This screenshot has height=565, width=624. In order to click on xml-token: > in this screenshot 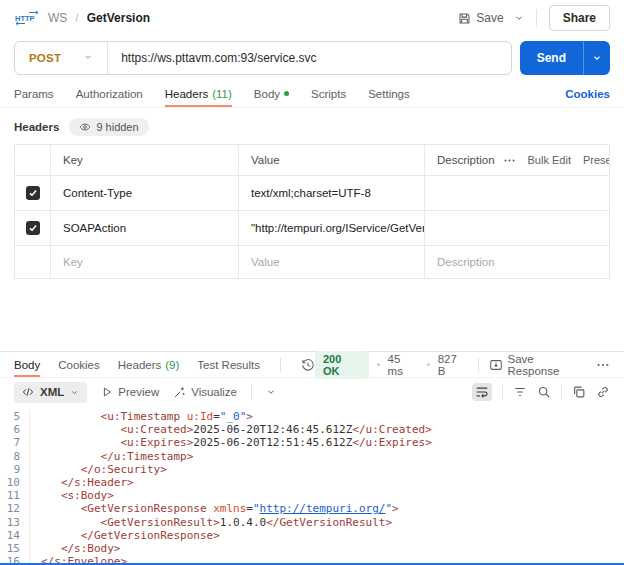, I will do `click(396, 508)`.